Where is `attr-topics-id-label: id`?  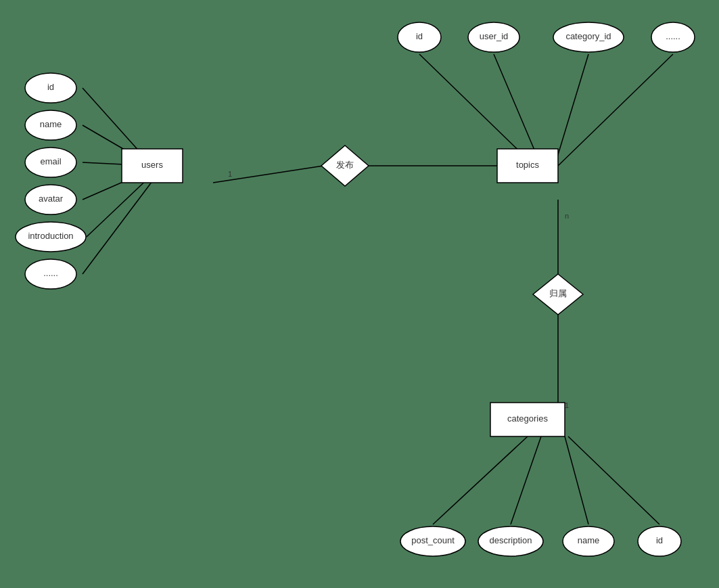 attr-topics-id-label: id is located at coordinates (419, 37).